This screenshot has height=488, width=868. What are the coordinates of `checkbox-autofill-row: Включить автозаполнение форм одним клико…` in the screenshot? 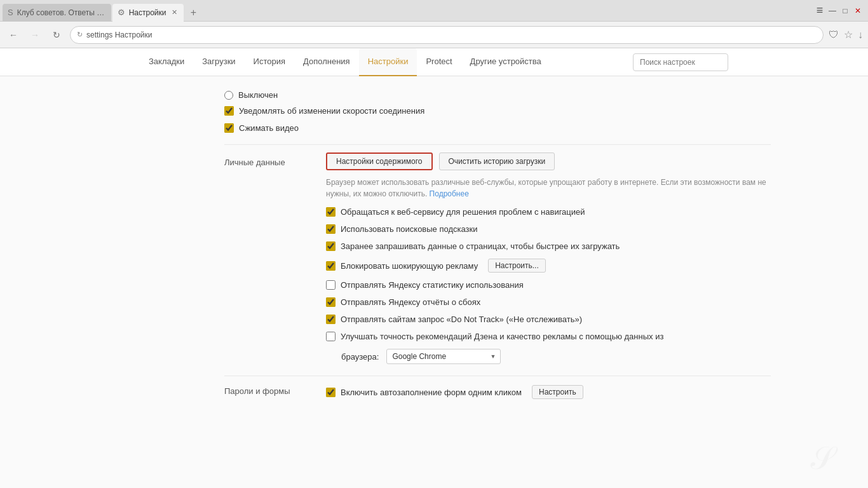 It's located at (548, 392).